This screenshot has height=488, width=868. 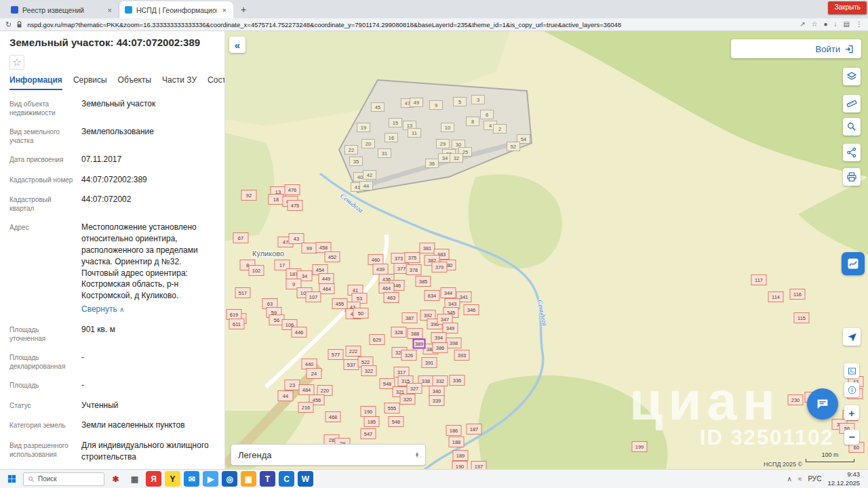 I want to click on digital-platform-widget, so click(x=853, y=264).